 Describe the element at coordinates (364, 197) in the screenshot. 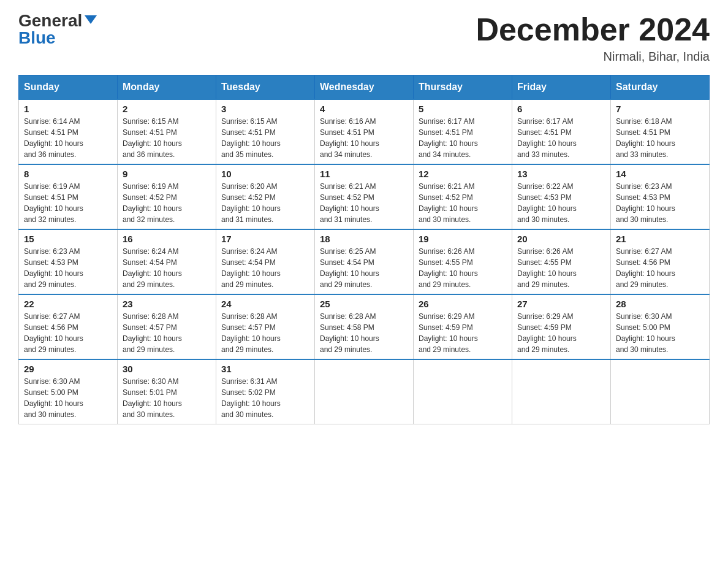

I see `week-row-2: 8Sunrise: 6:19 AMSunset: 4:51 PMDaylight…` at that location.